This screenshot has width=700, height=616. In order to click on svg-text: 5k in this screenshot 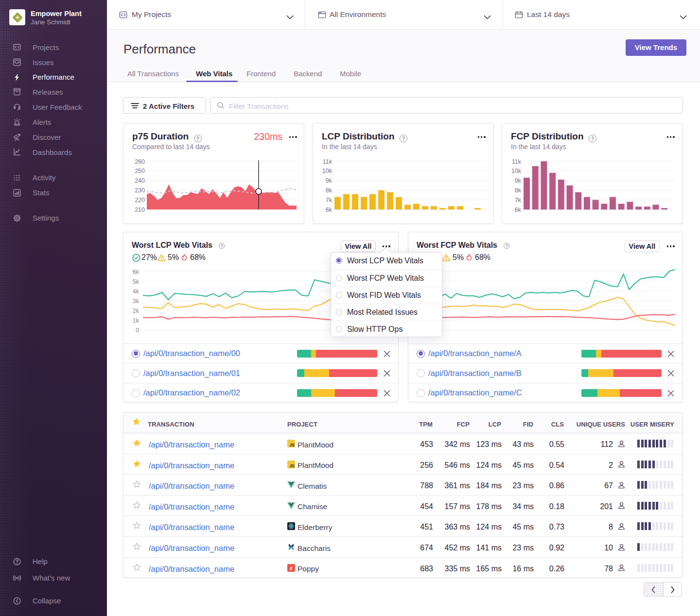, I will do `click(136, 282)`.